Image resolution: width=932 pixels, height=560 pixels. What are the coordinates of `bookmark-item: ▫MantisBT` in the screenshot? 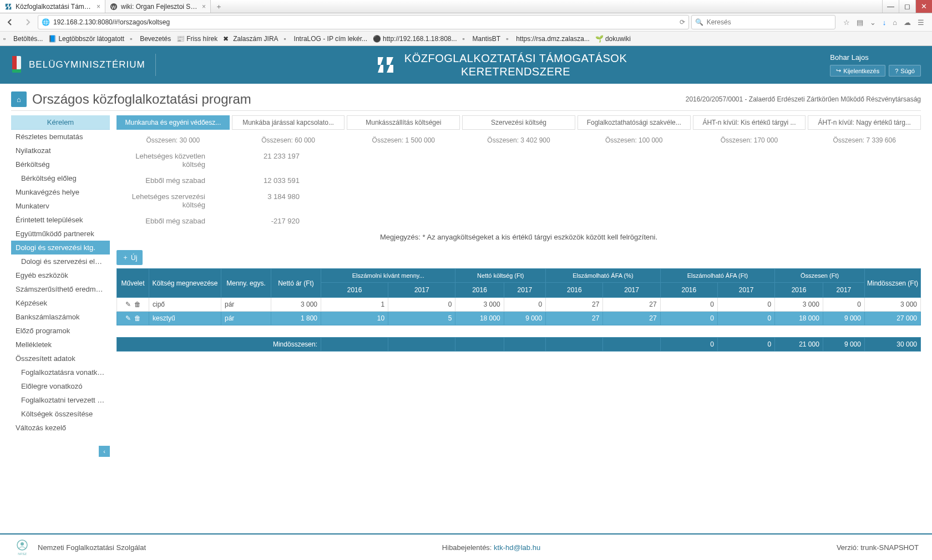 It's located at (482, 39).